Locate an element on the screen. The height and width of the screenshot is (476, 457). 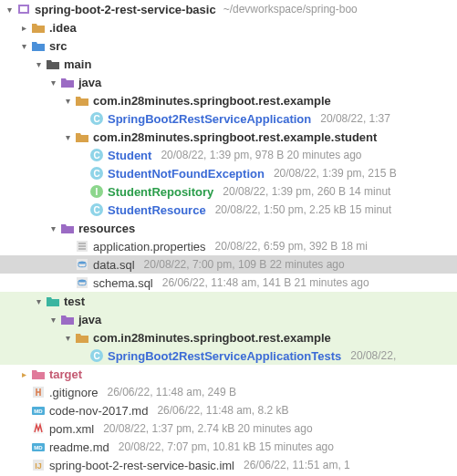
file-meta: 26/06/22, 11:48 am, 8.2 kB is located at coordinates (223, 410).